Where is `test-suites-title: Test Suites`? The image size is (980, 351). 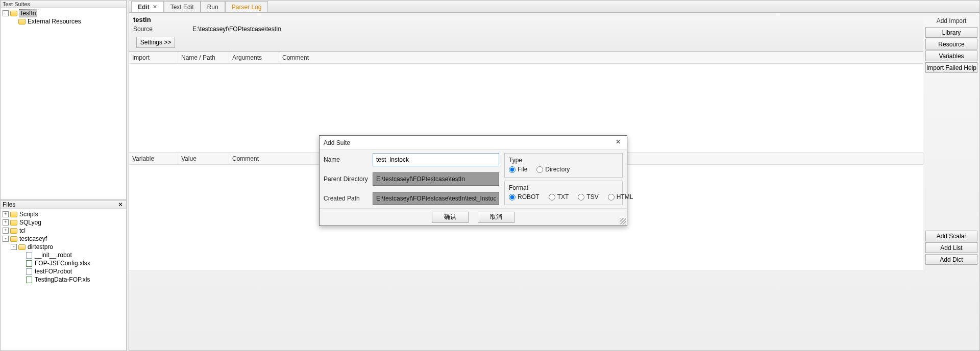
test-suites-title: Test Suites is located at coordinates (63, 4).